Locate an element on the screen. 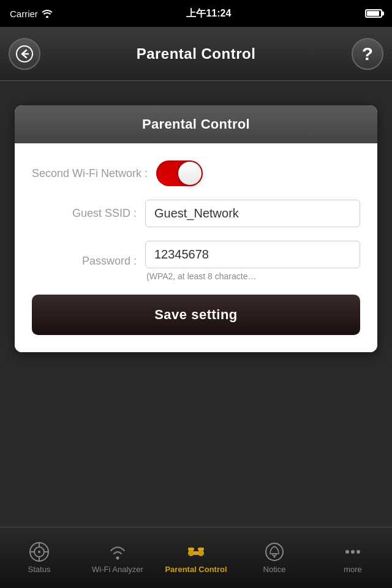 This screenshot has height=588, width=392. status-bar-time: 上午11:24 is located at coordinates (208, 13).